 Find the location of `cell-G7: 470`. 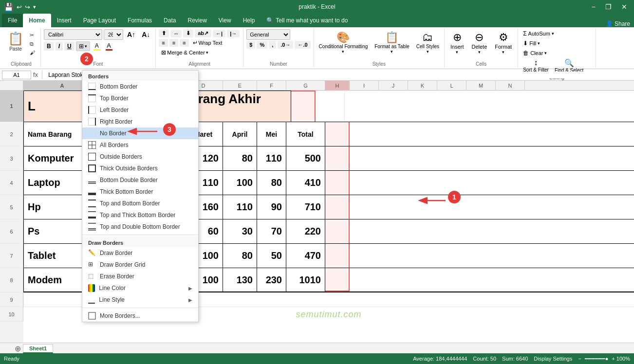

cell-G7: 470 is located at coordinates (306, 256).